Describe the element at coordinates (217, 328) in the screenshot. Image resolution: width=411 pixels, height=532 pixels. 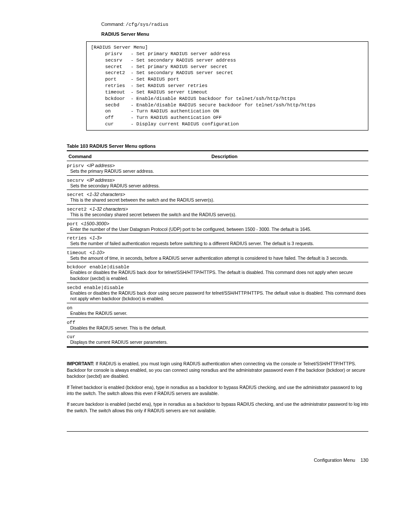
I see `command-description: Disables the RADIUS server. This is the …` at that location.